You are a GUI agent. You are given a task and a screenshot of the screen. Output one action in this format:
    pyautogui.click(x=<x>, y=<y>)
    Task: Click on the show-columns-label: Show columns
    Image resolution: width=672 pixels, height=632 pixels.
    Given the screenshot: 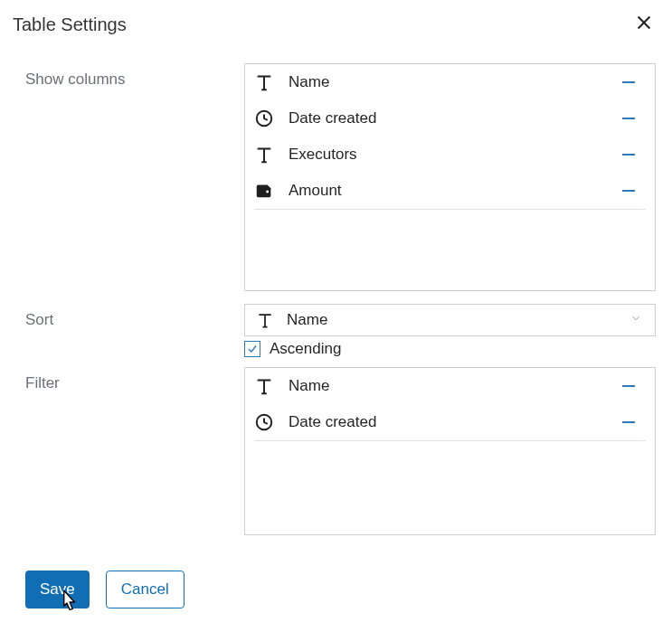 What is the action you would take?
    pyautogui.click(x=128, y=76)
    